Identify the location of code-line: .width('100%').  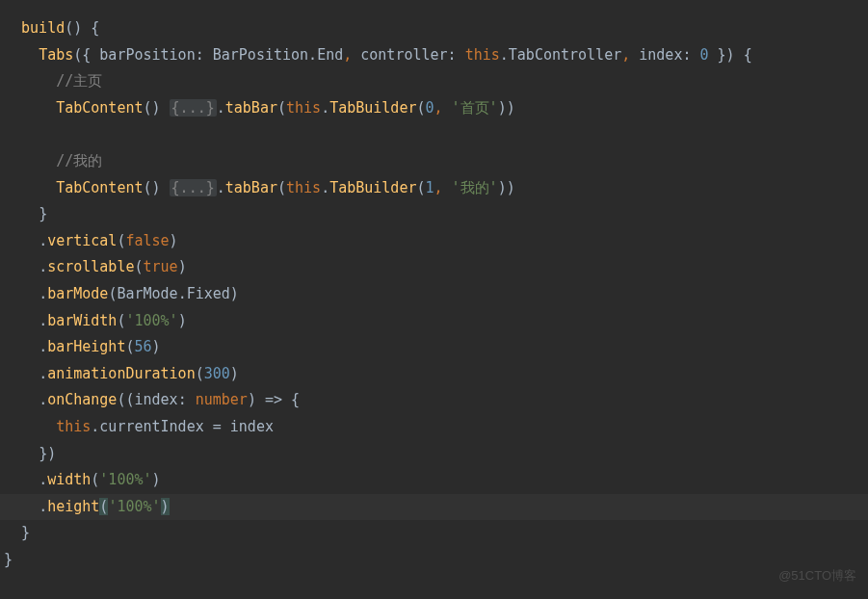
(434, 481).